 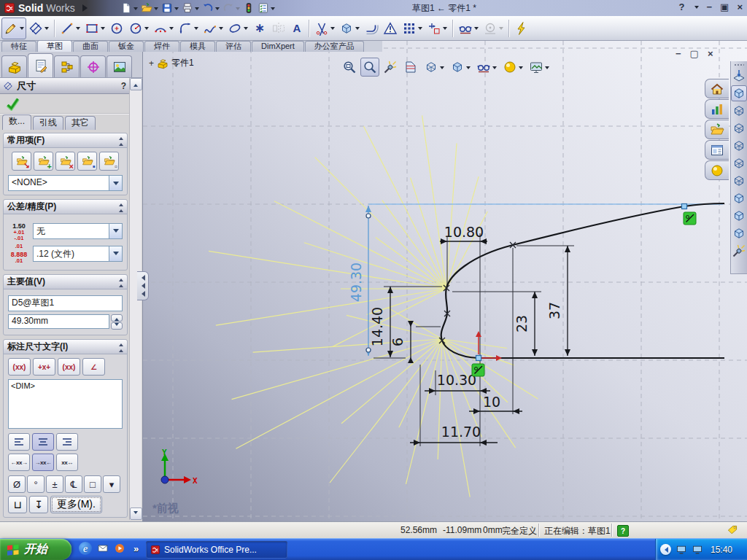 What do you see at coordinates (163, 28) in the screenshot?
I see `arc-button` at bounding box center [163, 28].